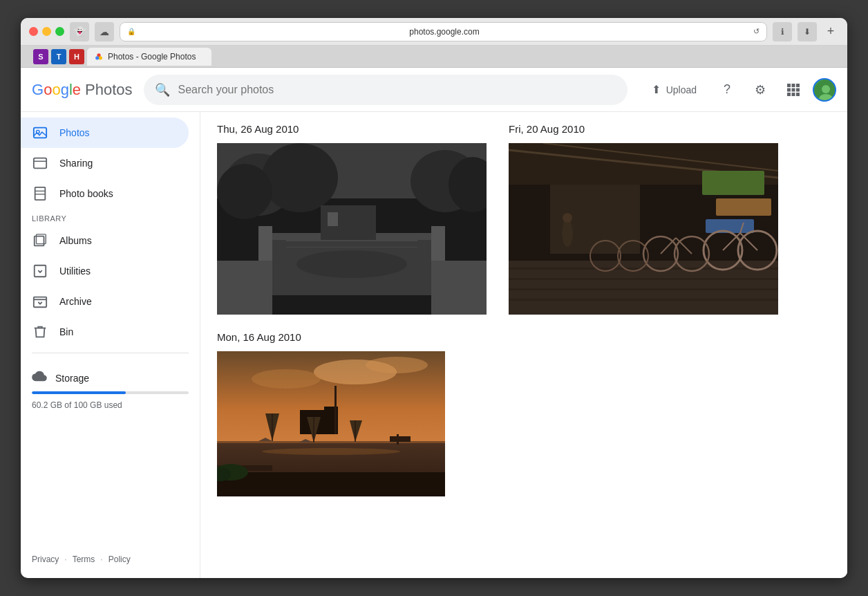 This screenshot has width=868, height=596. Describe the element at coordinates (33, 32) in the screenshot. I see `close-button` at that location.